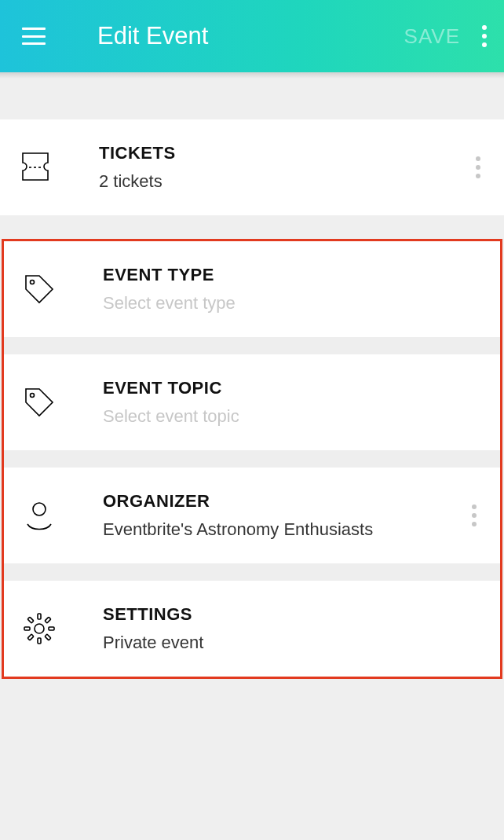 The height and width of the screenshot is (840, 504). Describe the element at coordinates (287, 515) in the screenshot. I see `organizer-content: ORGANIZER Eventbrite's Astronomy Enthusi…` at that location.